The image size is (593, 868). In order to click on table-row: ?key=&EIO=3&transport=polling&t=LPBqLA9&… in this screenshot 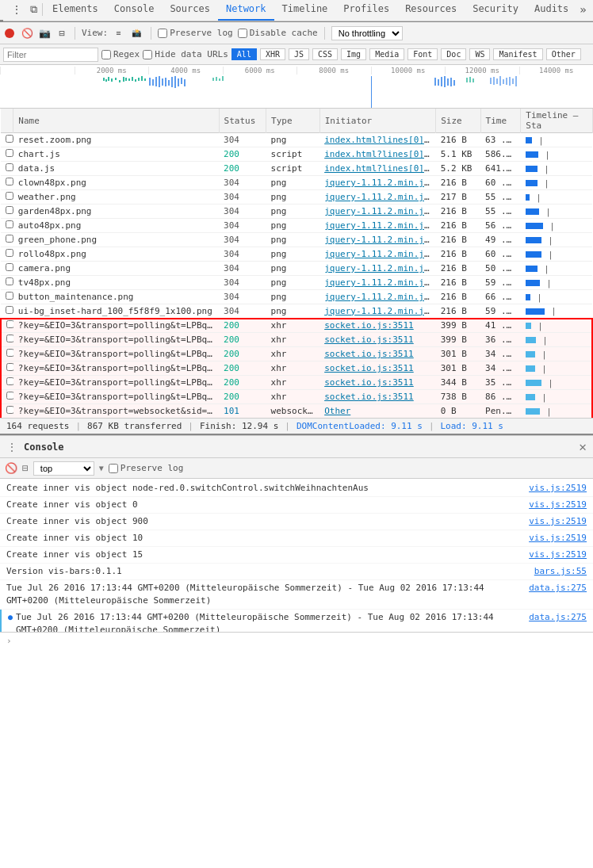, I will do `click(296, 397)`.